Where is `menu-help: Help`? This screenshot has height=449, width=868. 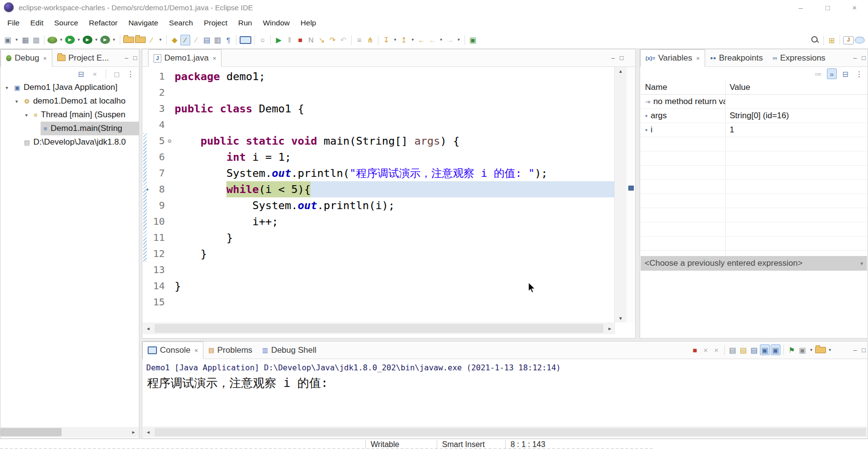 menu-help: Help is located at coordinates (309, 23).